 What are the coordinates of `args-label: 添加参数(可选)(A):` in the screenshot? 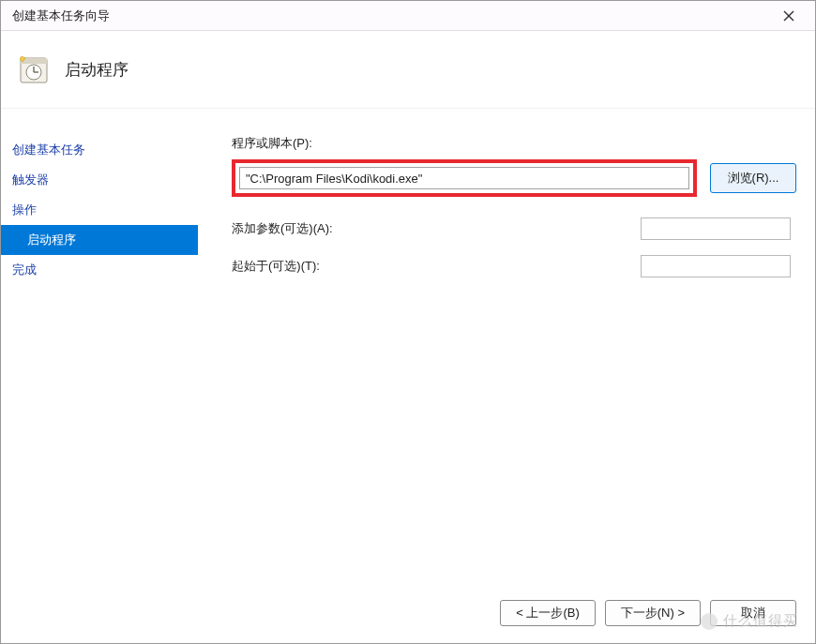 It's located at (290, 229).